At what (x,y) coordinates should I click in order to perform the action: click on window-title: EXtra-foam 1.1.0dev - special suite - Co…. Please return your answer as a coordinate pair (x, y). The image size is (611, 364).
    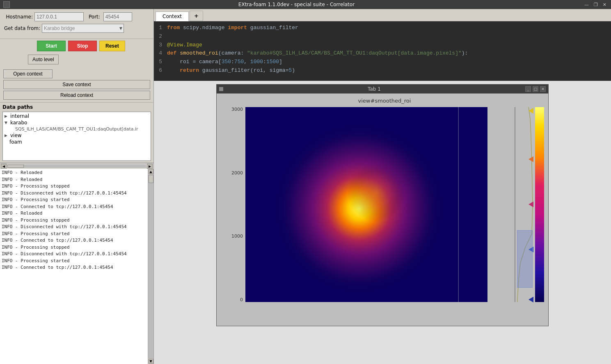
    Looking at the image, I should click on (296, 5).